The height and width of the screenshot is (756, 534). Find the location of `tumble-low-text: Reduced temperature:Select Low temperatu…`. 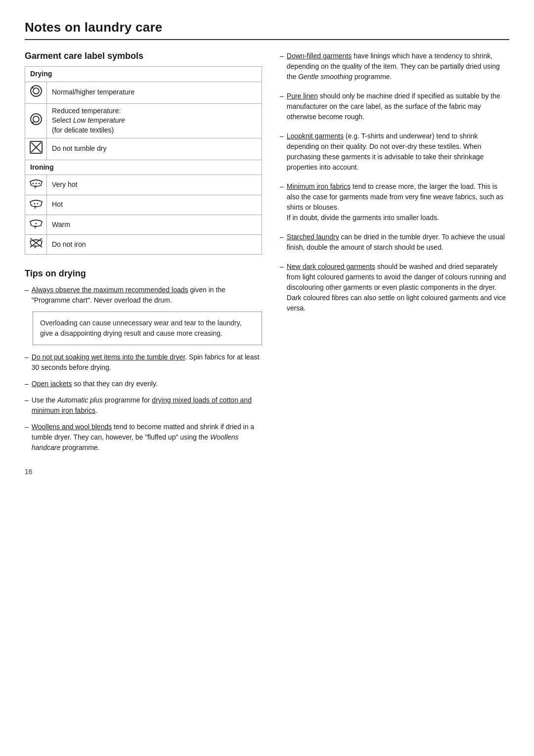

tumble-low-text: Reduced temperature:Select Low temperatu… is located at coordinates (154, 121).